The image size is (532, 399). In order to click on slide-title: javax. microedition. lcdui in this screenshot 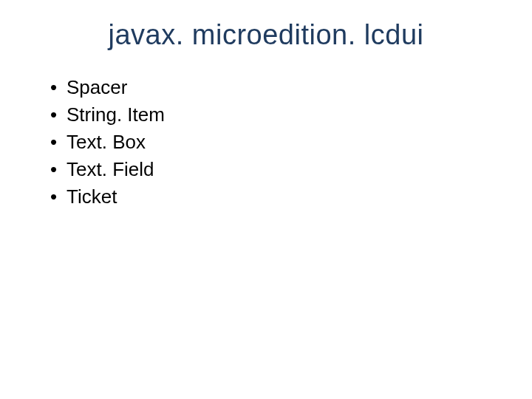, I will do `click(266, 35)`.